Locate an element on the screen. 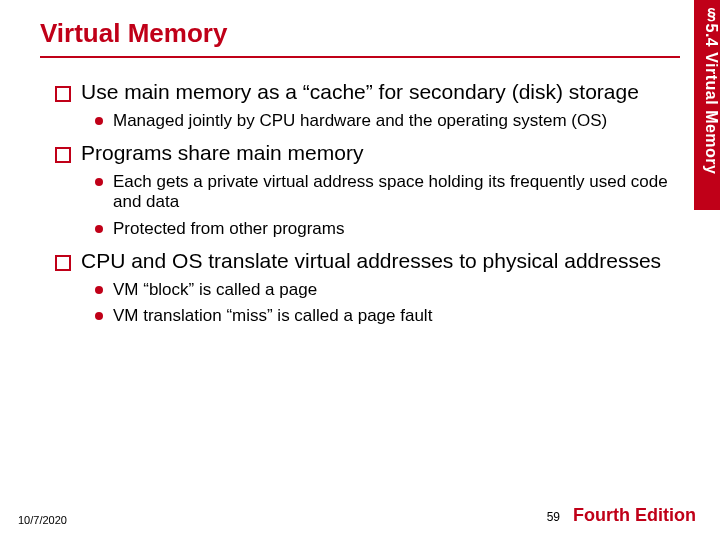 The height and width of the screenshot is (540, 720). bullet-text: Programs share main memory is located at coordinates (222, 154).